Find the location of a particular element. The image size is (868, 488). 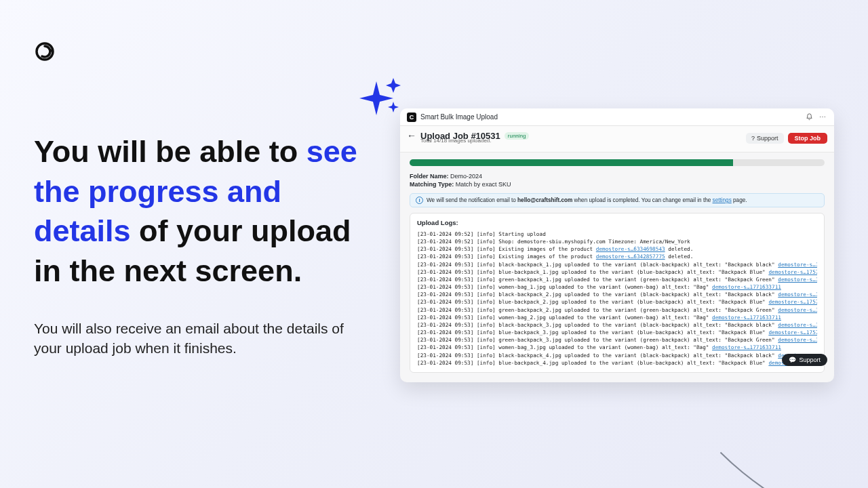

support-fab-label: Support is located at coordinates (810, 360).